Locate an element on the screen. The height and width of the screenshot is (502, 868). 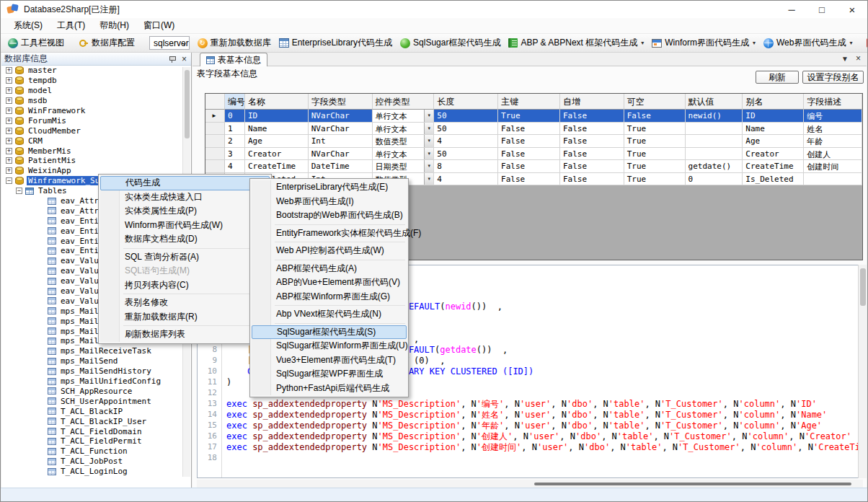
tree-item: T_ACL_JobPost is located at coordinates (97, 462).